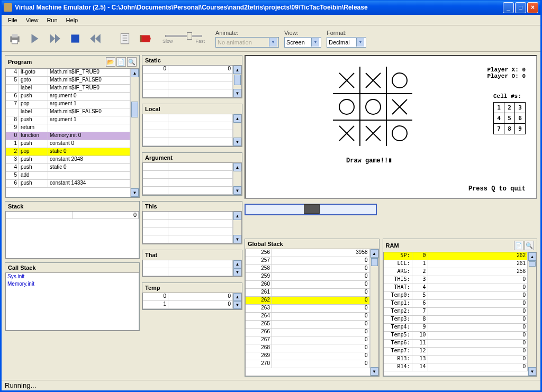  Describe the element at coordinates (308, 341) in the screenshot. I see `global-stack-row: 2670` at that location.